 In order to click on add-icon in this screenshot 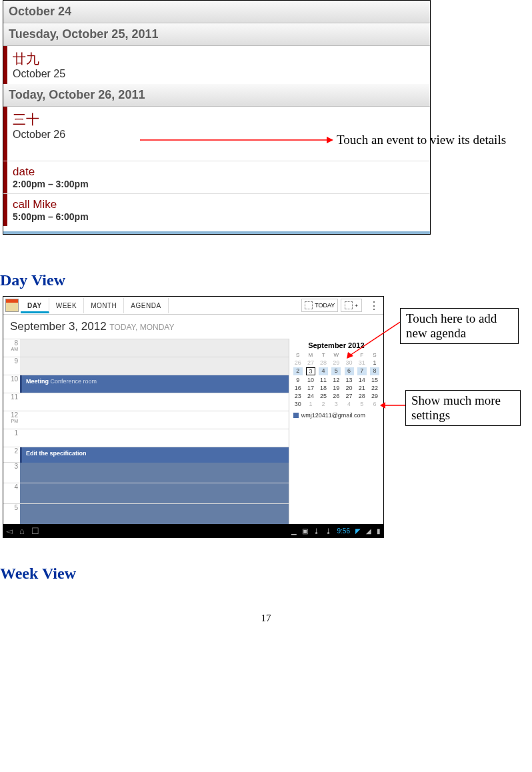, I will do `click(349, 305)`.